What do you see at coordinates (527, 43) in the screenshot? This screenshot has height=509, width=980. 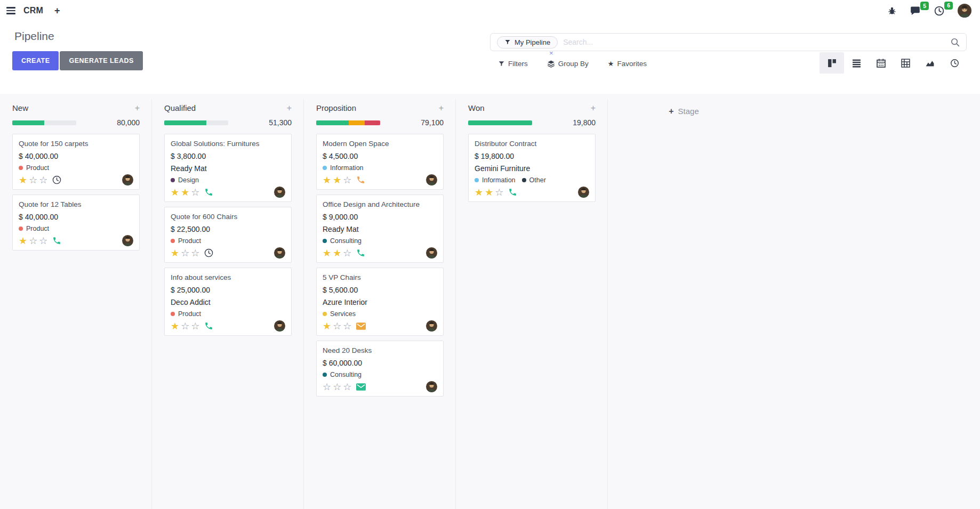 I see `search-facet: My Pipeline` at bounding box center [527, 43].